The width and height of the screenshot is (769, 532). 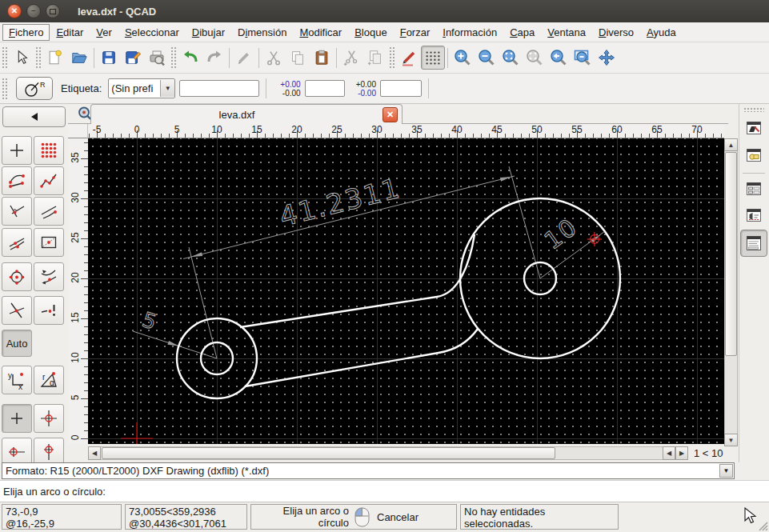 What do you see at coordinates (754, 173) in the screenshot?
I see `dock-separator` at bounding box center [754, 173].